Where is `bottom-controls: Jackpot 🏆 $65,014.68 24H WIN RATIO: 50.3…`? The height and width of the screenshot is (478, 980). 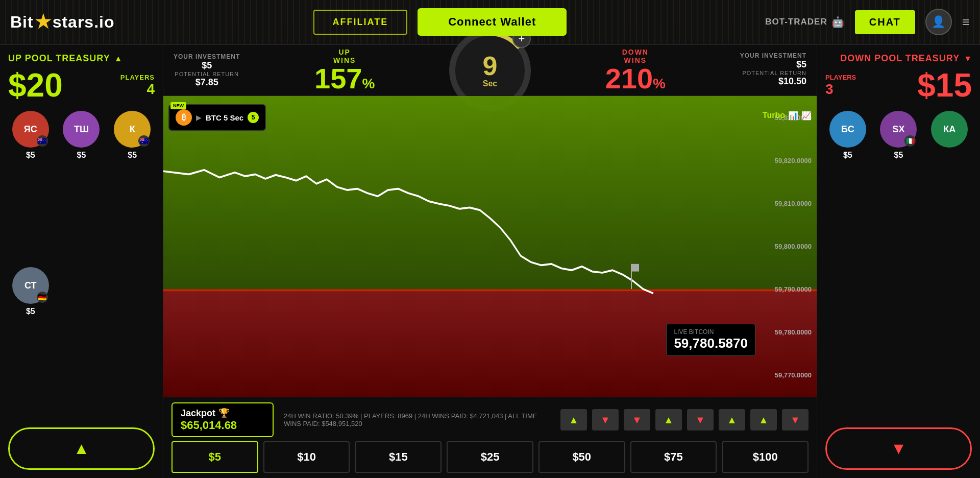 bottom-controls: Jackpot 🏆 $65,014.68 24H WIN RATIO: 50.3… is located at coordinates (490, 437).